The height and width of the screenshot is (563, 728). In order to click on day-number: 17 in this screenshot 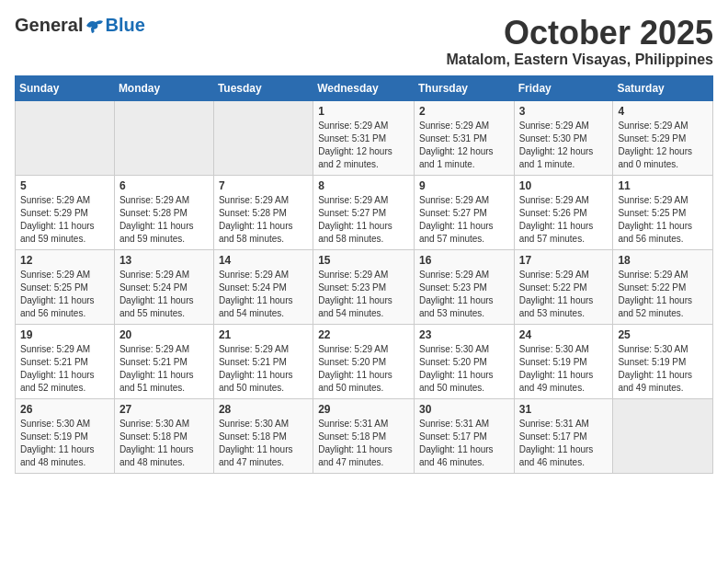, I will do `click(564, 260)`.